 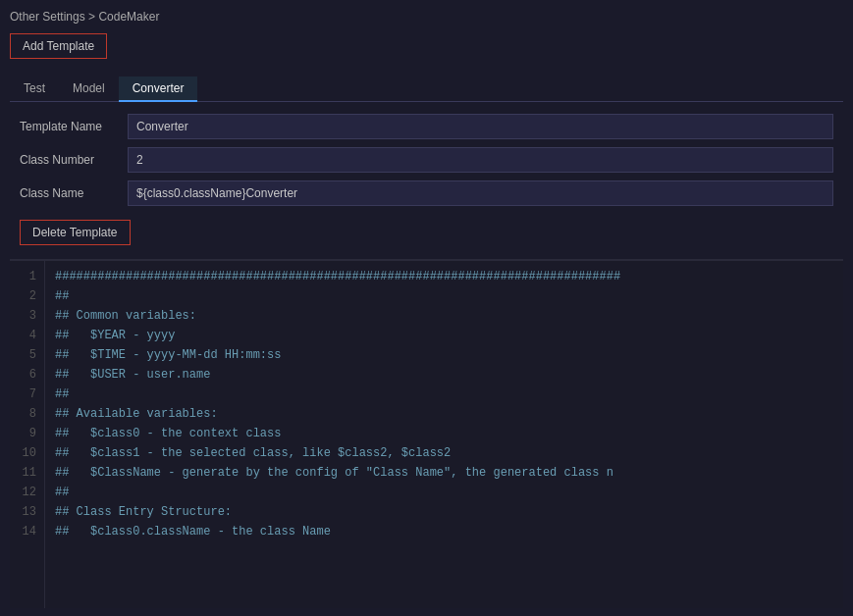 I want to click on class-number-input, so click(x=481, y=160).